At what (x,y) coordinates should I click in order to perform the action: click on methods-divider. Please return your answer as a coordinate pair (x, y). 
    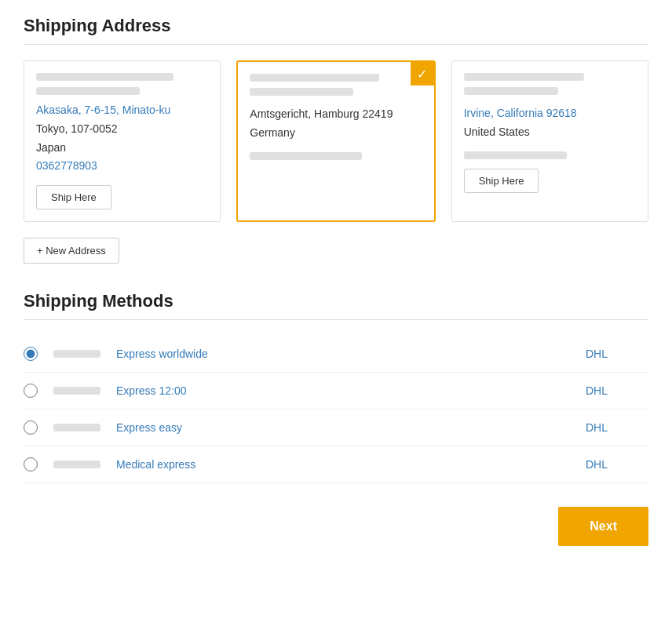
    Looking at the image, I should click on (336, 320).